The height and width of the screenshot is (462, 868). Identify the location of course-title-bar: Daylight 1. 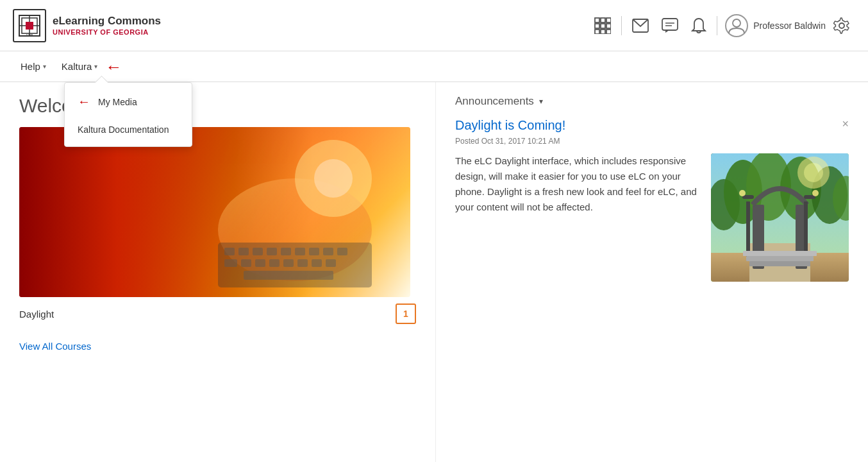
(218, 314).